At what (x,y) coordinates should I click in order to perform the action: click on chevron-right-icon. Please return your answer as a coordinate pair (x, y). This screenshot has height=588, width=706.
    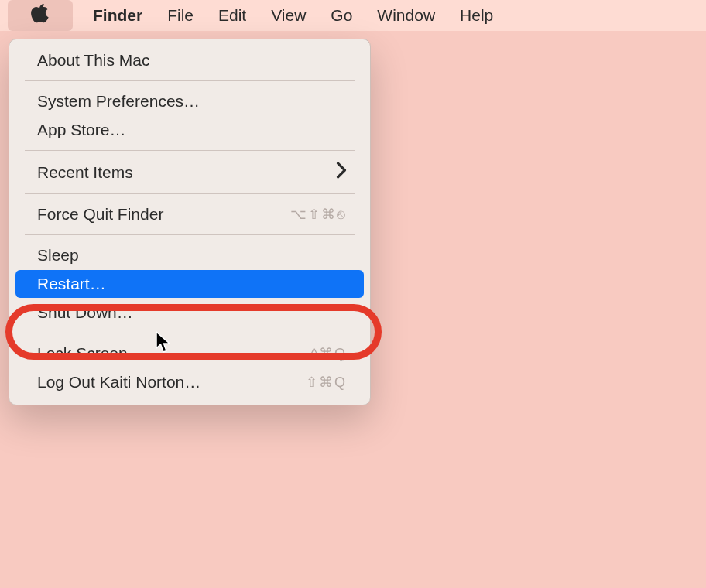
    Looking at the image, I should click on (341, 172).